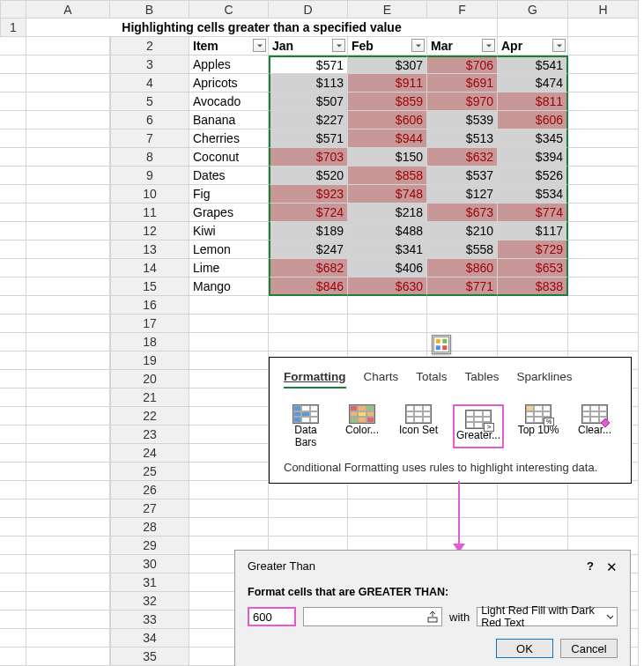 The image size is (644, 666). What do you see at coordinates (13, 9) in the screenshot?
I see `select-all-corner` at bounding box center [13, 9].